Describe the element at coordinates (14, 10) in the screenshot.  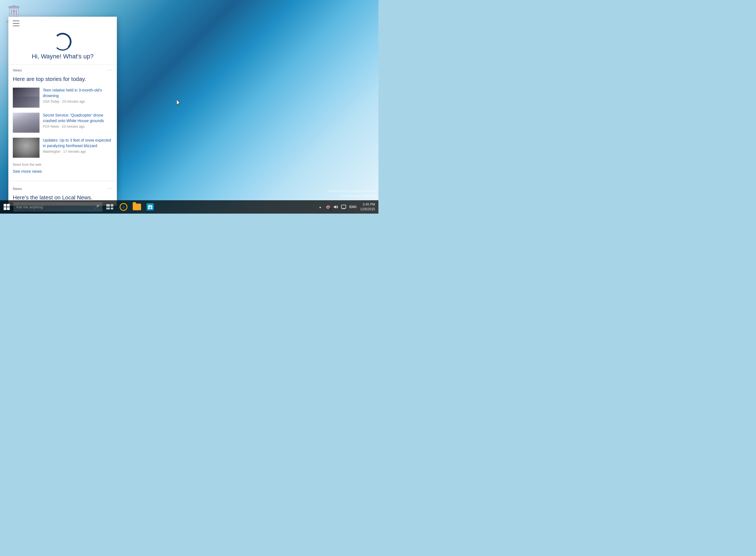
I see `recycle-bin-svg: ♻` at that location.